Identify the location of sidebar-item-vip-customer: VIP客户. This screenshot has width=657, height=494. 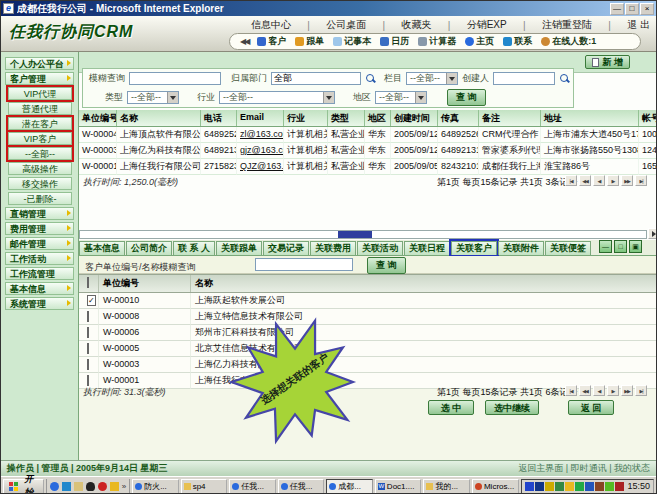
(40, 138).